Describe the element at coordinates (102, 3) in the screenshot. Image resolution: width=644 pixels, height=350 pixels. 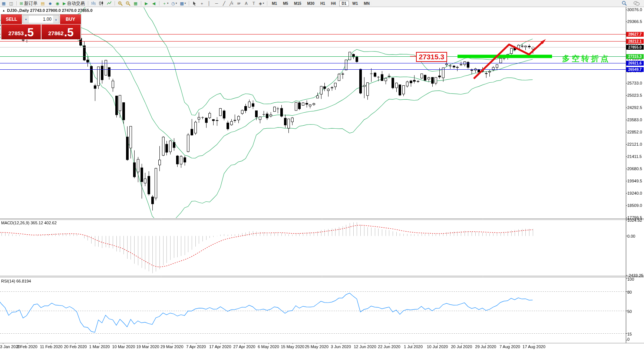
I see `candlestick-chart-icon` at that location.